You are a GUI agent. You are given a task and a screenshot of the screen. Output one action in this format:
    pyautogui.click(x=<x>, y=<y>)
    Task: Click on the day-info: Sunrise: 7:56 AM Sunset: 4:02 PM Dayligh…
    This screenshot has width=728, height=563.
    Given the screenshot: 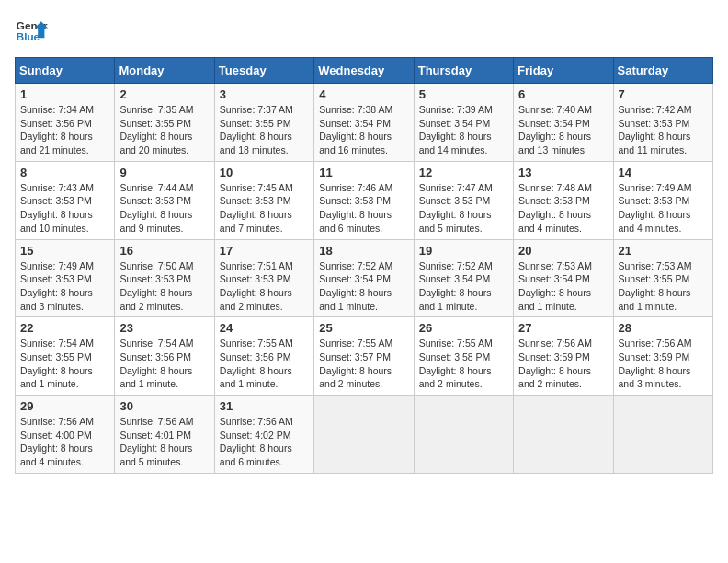 What is the action you would take?
    pyautogui.click(x=265, y=442)
    